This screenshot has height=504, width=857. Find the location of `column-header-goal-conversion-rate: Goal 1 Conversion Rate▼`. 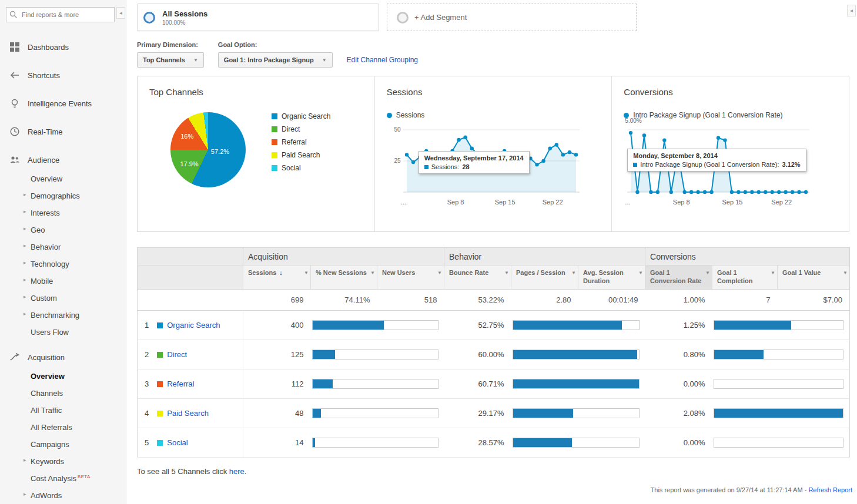

column-header-goal-conversion-rate: Goal 1 Conversion Rate▼ is located at coordinates (679, 277).